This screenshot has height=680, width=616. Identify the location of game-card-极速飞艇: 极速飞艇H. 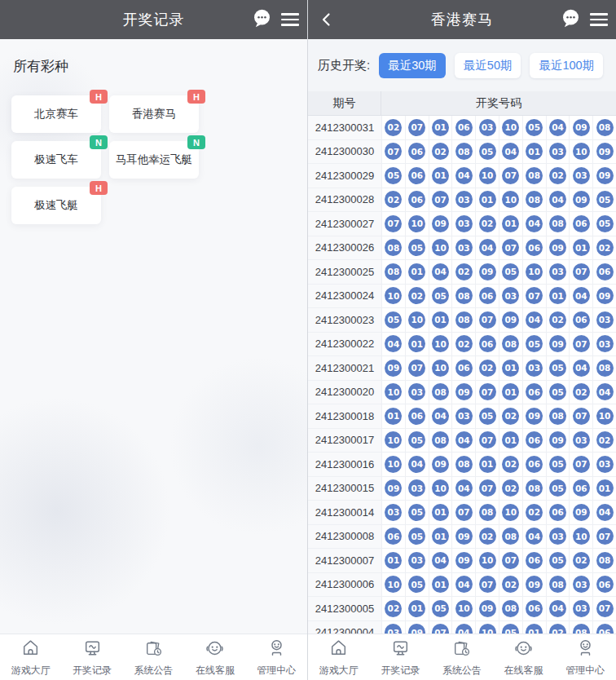
(56, 205).